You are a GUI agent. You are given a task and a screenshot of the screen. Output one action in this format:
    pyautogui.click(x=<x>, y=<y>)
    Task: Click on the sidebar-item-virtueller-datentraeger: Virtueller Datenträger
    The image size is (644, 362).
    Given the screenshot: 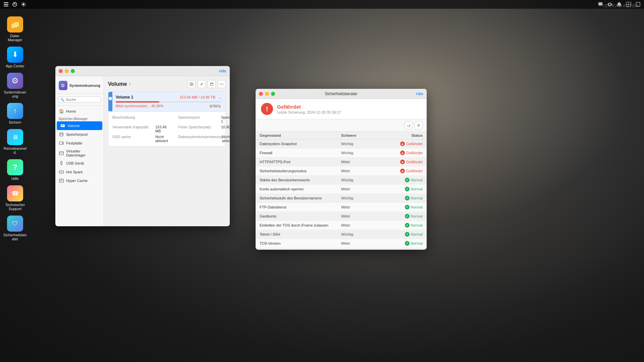 What is the action you would take?
    pyautogui.click(x=79, y=153)
    